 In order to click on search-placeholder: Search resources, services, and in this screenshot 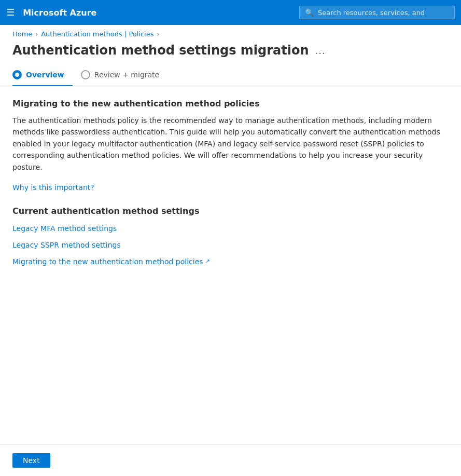, I will do `click(371, 12)`.